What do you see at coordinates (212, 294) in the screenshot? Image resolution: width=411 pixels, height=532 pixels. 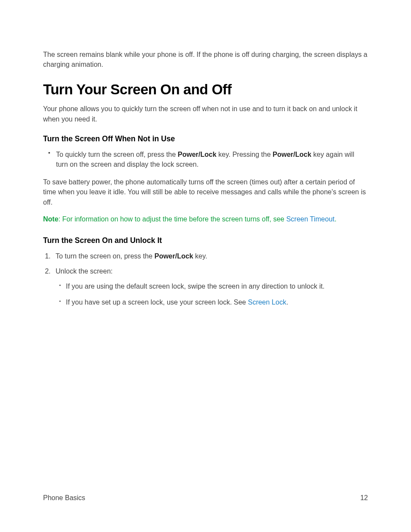 I see `sub-bullet-list: If you are using the default screen lock…` at bounding box center [212, 294].